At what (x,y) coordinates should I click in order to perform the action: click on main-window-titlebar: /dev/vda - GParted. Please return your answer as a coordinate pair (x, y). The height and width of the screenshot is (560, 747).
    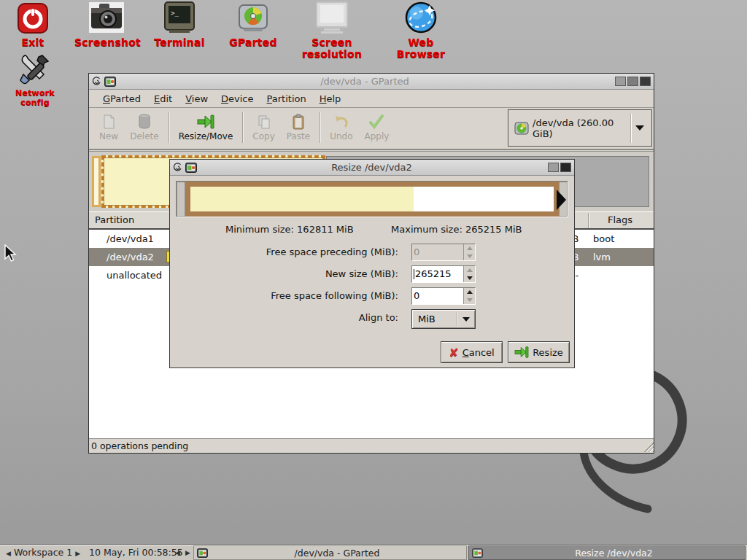
    Looking at the image, I should click on (371, 82).